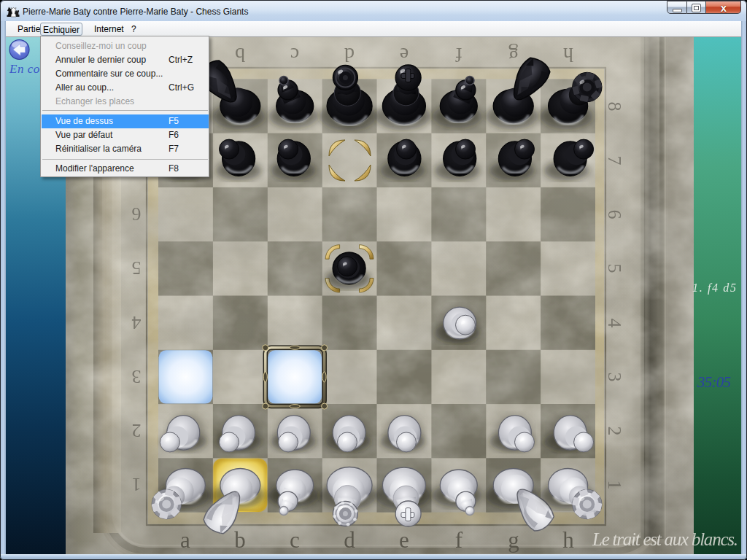 The image size is (747, 560). Describe the element at coordinates (665, 540) in the screenshot. I see `svg-text: Le trait est aux blancs.` at that location.